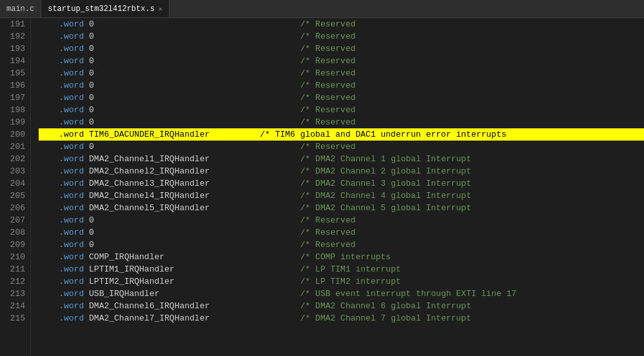 This screenshot has height=356, width=644. I want to click on line-number: 204, so click(15, 183).